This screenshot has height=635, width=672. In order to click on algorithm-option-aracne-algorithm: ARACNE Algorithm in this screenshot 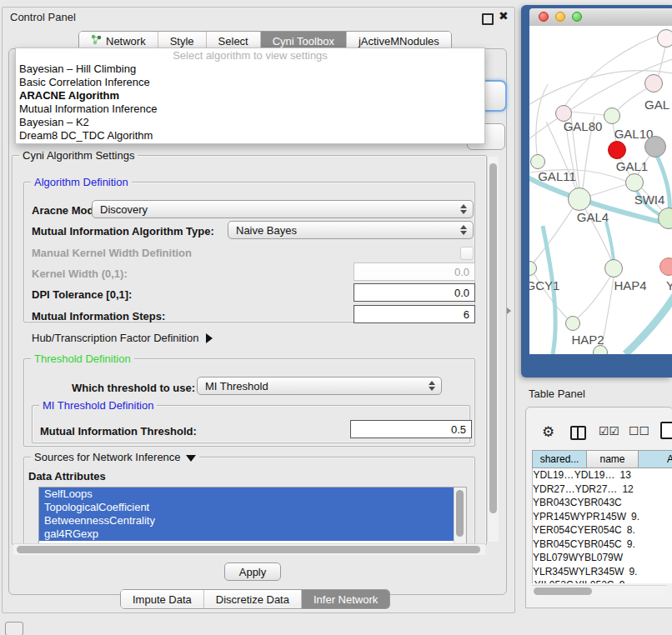, I will do `click(250, 96)`.